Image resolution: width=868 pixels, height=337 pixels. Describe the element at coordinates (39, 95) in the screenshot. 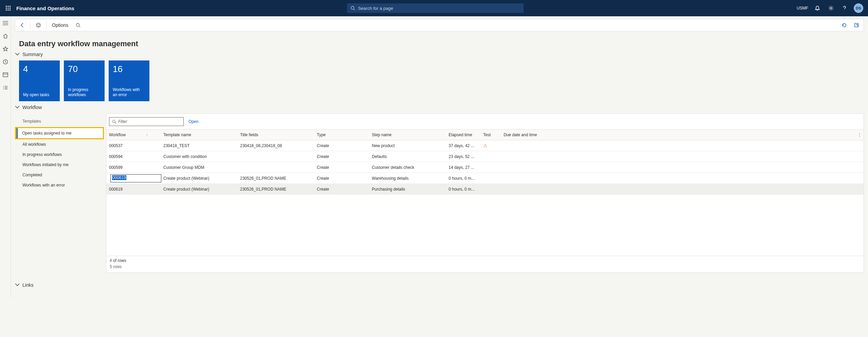

I see `tile-label: My open tasks` at that location.